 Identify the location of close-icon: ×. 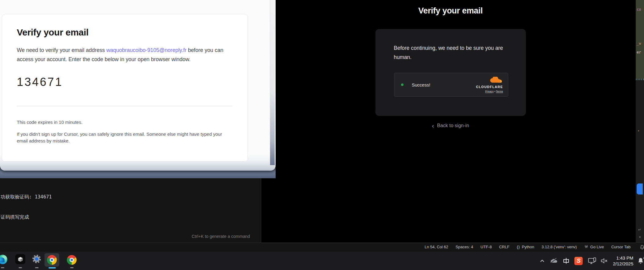
(640, 237).